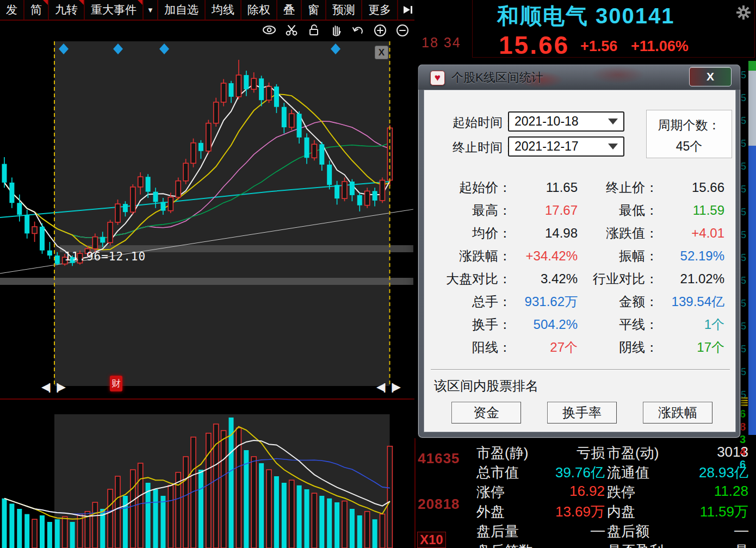  I want to click on gear-icon, so click(743, 14).